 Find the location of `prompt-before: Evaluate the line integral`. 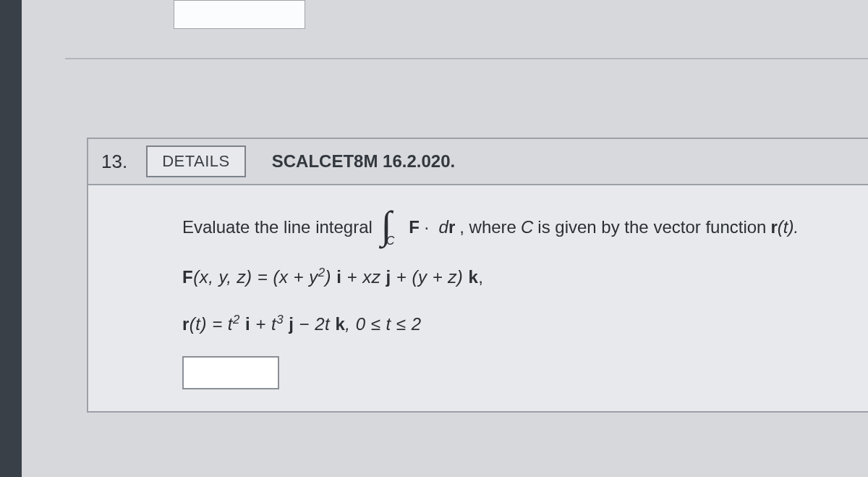

prompt-before: Evaluate the line integral is located at coordinates (278, 227).